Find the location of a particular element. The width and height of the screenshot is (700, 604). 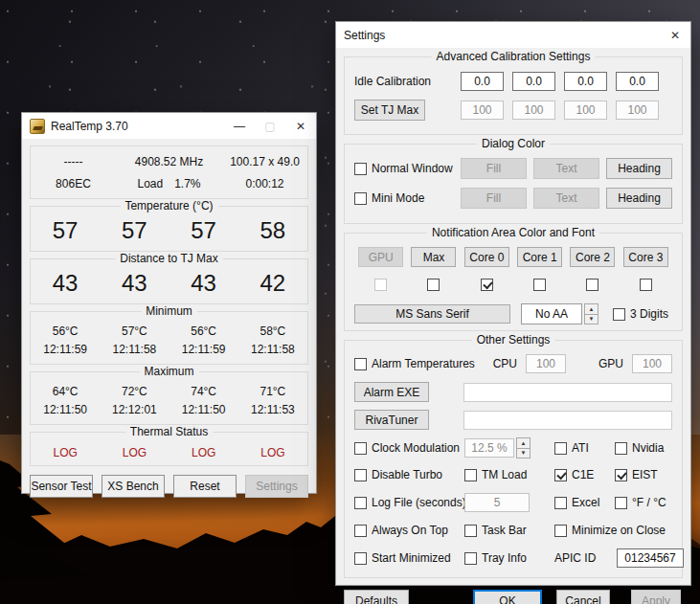

normal-window-checkbox: Normal Window is located at coordinates (408, 168).